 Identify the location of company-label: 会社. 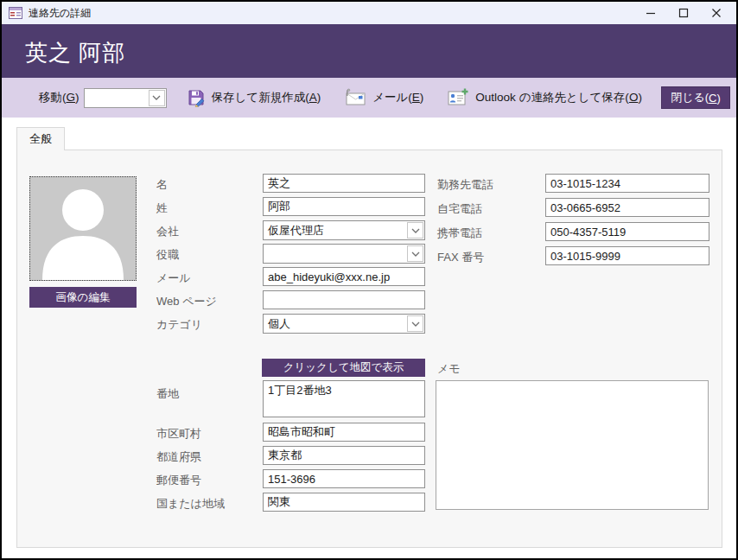
(168, 232).